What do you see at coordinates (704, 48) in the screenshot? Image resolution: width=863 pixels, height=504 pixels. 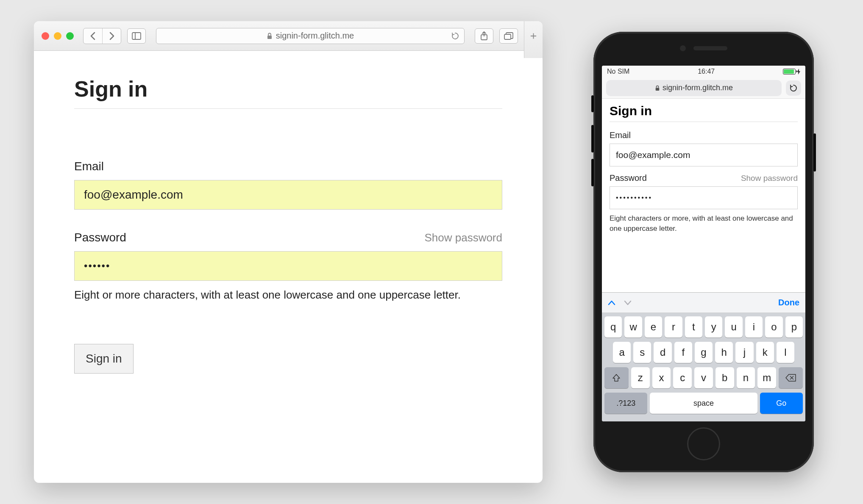 I see `iphone-sensor-bar` at bounding box center [704, 48].